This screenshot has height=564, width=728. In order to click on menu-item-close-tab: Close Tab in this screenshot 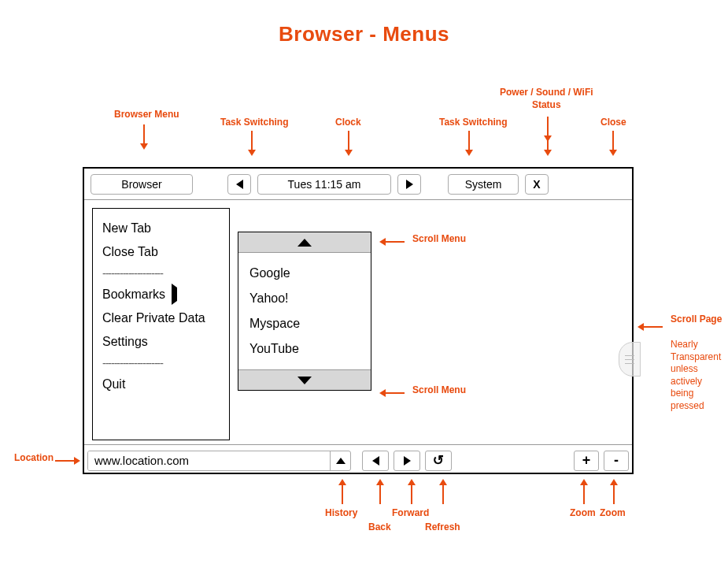, I will do `click(161, 252)`.